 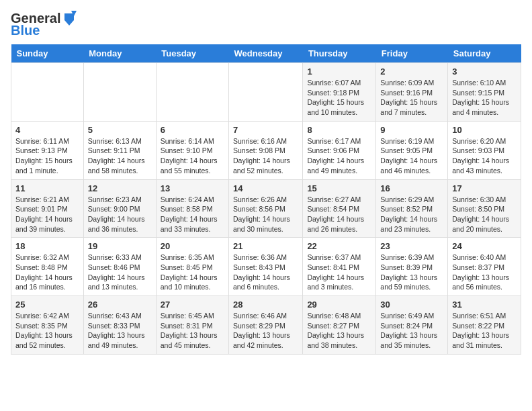 I want to click on calendar-cell: 8Sunrise: 6:17 AMSunset: 9:06 PMDaylight…, so click(x=340, y=150).